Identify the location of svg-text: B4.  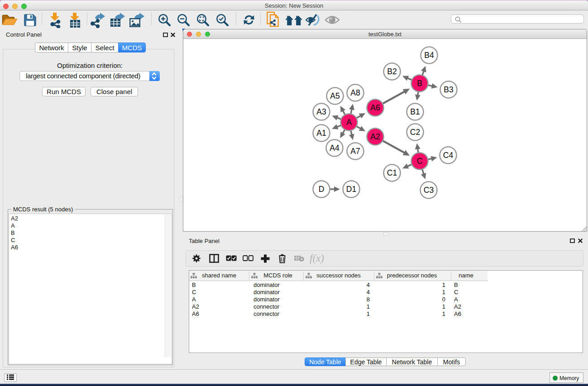
(429, 55).